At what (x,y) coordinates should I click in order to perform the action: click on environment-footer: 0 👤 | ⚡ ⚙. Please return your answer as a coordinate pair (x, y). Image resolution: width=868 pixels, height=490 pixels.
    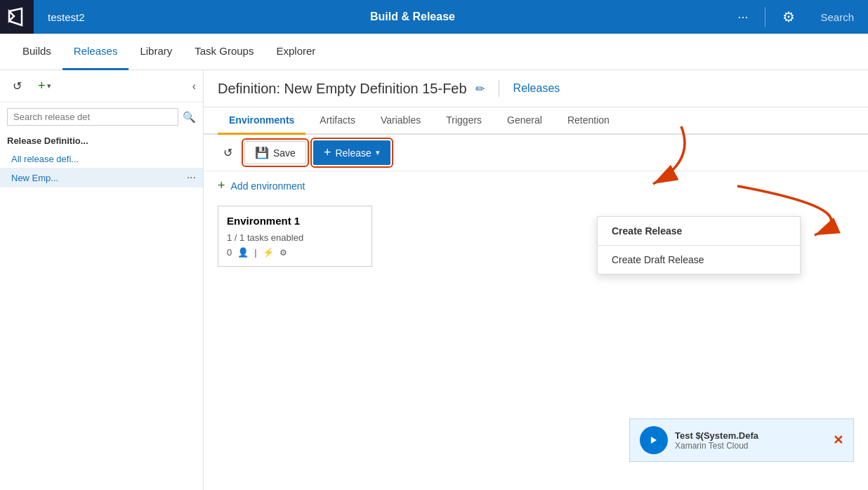
    Looking at the image, I should click on (295, 253).